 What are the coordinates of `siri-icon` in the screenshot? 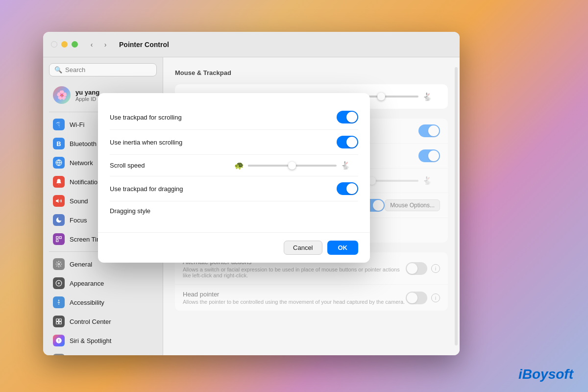 It's located at (59, 341).